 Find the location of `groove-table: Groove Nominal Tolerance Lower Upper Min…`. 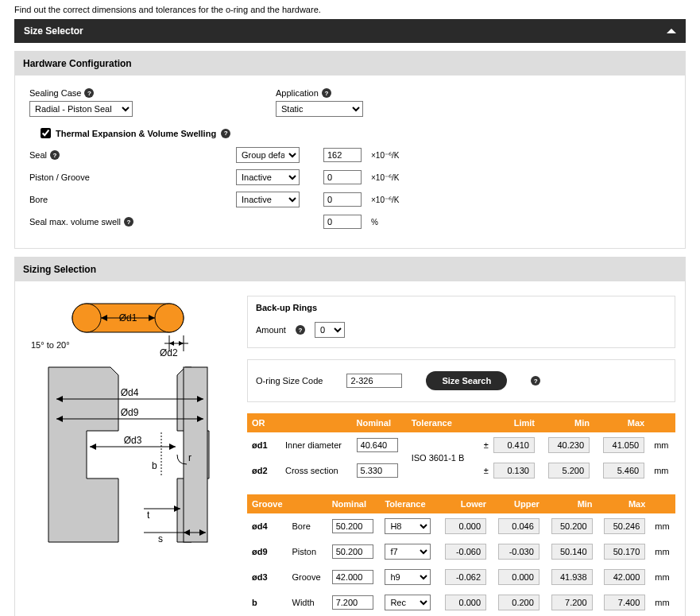

groove-table: Groove Nominal Tolerance Lower Upper Min… is located at coordinates (461, 555).